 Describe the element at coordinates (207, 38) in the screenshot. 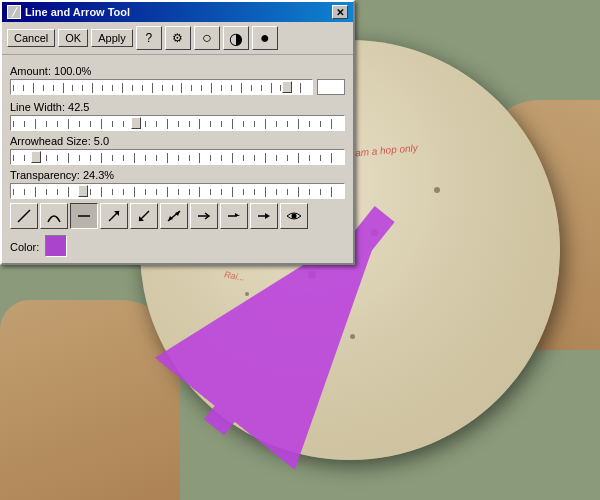

I see `circle-empty-button: ○` at that location.